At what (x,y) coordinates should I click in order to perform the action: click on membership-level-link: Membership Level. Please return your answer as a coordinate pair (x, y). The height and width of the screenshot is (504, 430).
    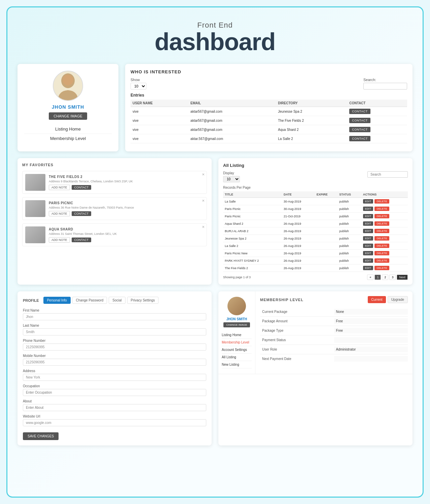
    Looking at the image, I should click on (68, 139).